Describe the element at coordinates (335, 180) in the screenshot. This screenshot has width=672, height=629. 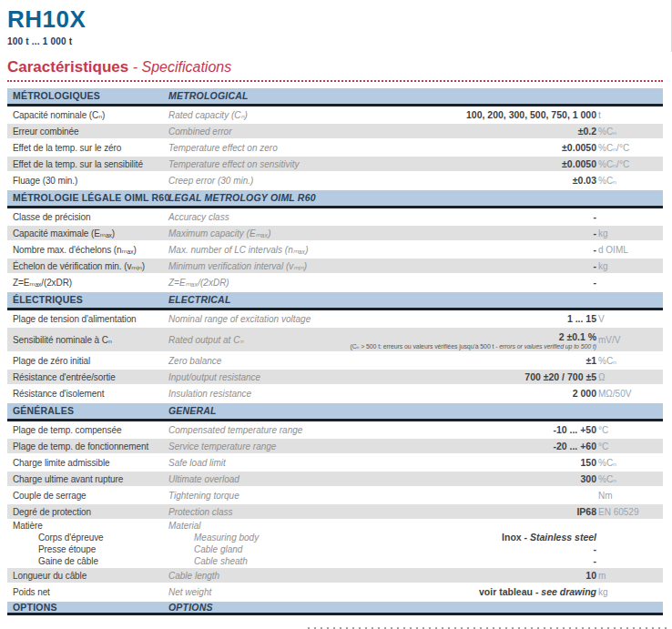
I see `spec-row: Fluage (30 min.)Creep error (30 min.)±0.…` at that location.